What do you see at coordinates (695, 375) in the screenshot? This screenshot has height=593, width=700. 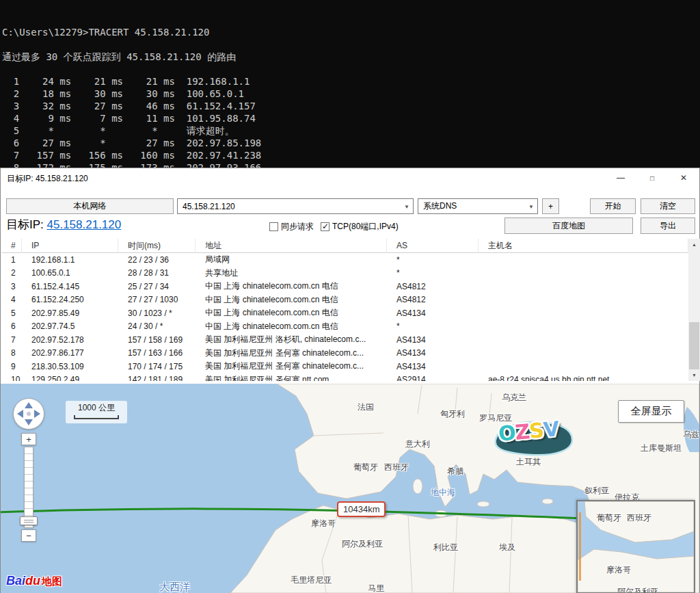 I see `scroll-down-button: ▼` at bounding box center [695, 375].